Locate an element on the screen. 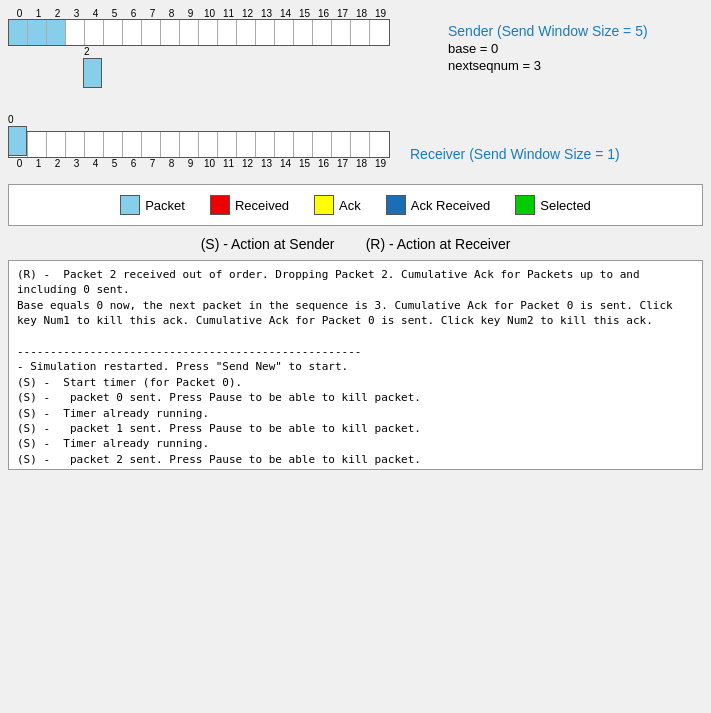  sender-num-17: 17 is located at coordinates (342, 14).